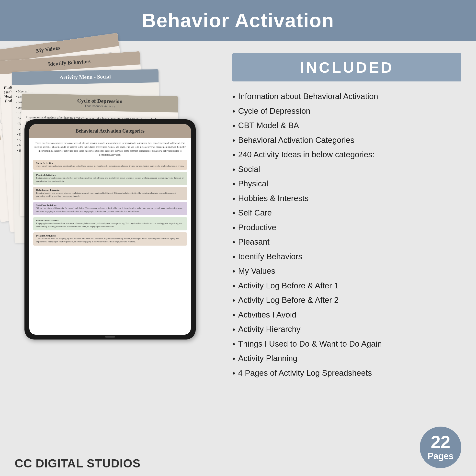  I want to click on social-text: These involve interacting and spending t…, so click(110, 166).